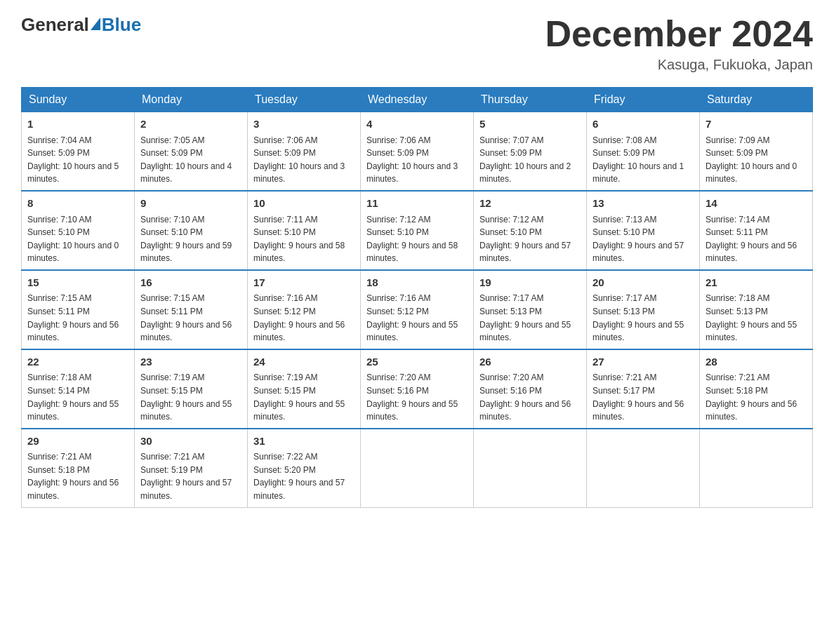 This screenshot has width=834, height=644. I want to click on calendar-cell: 25 Sunrise: 7:20 AM Sunset: 5:16 PM Dayl…, so click(417, 389).